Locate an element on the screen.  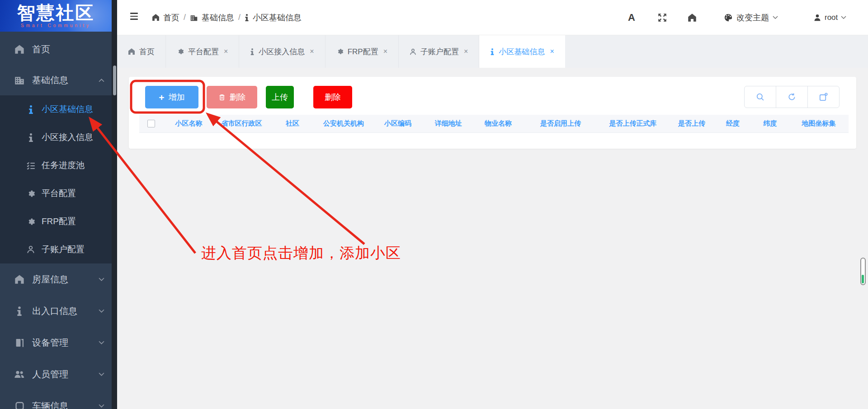
tab-label: 小区基础信息 is located at coordinates (522, 52).